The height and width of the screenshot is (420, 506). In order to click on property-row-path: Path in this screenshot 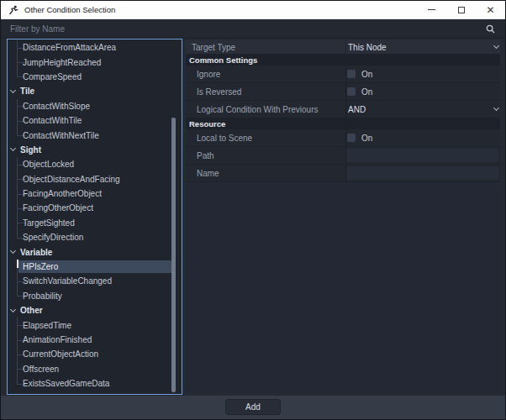, I will do `click(343, 156)`.